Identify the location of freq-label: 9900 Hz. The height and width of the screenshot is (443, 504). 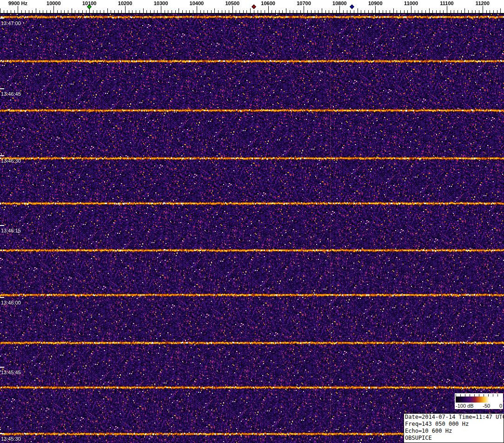
(18, 3).